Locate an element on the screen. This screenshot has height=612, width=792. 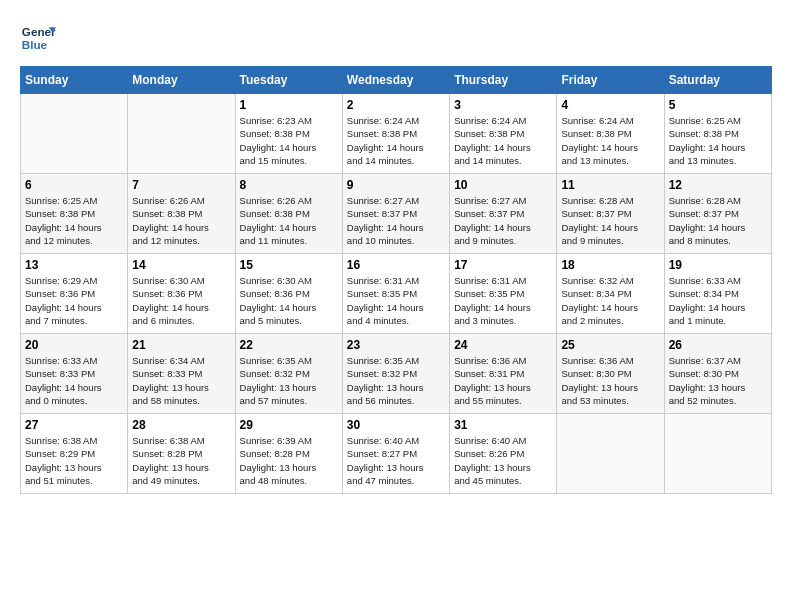
day-number: 28 is located at coordinates (181, 425).